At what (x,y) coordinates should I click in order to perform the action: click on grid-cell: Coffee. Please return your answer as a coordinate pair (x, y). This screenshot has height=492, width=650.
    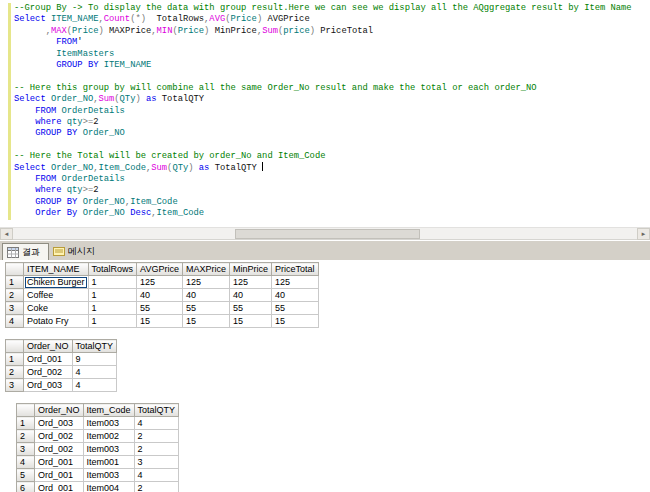
    Looking at the image, I should click on (56, 296).